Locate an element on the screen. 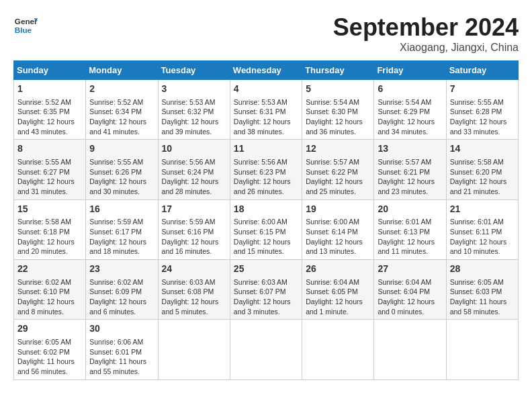  day-info: Sunrise: 6:02 AMSunset: 6:09 PMDaylight:… is located at coordinates (122, 297).